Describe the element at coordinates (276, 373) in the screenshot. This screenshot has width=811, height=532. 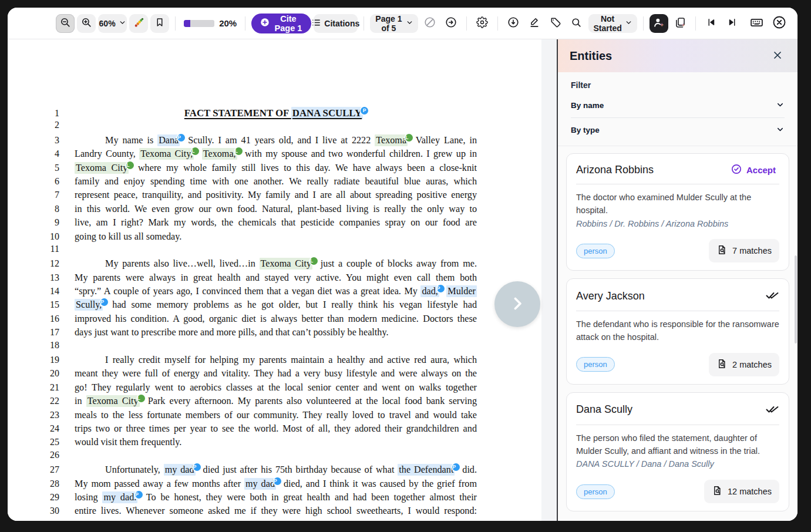
I see `line-text: meant they were full of energy and vital…` at that location.